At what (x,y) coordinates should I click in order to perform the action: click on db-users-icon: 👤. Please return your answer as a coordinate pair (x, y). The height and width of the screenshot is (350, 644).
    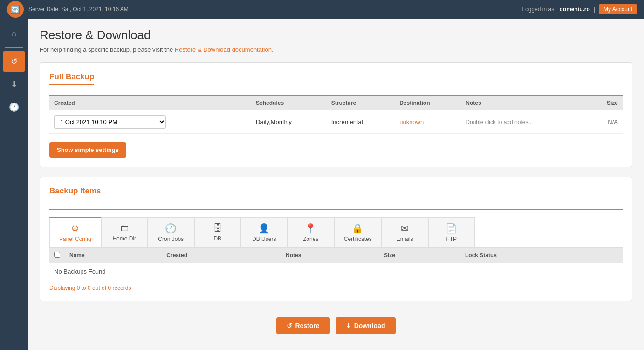
    Looking at the image, I should click on (264, 228).